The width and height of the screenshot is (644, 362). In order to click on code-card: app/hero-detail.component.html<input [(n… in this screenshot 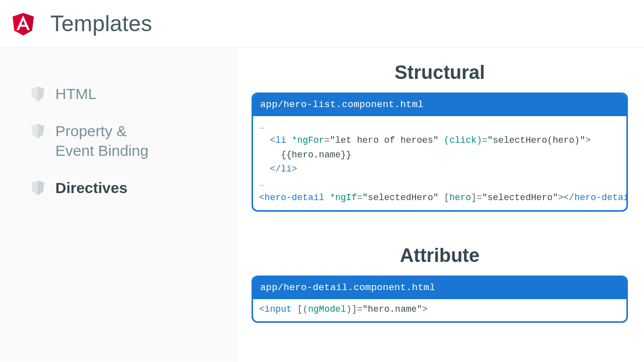, I will do `click(440, 299)`.